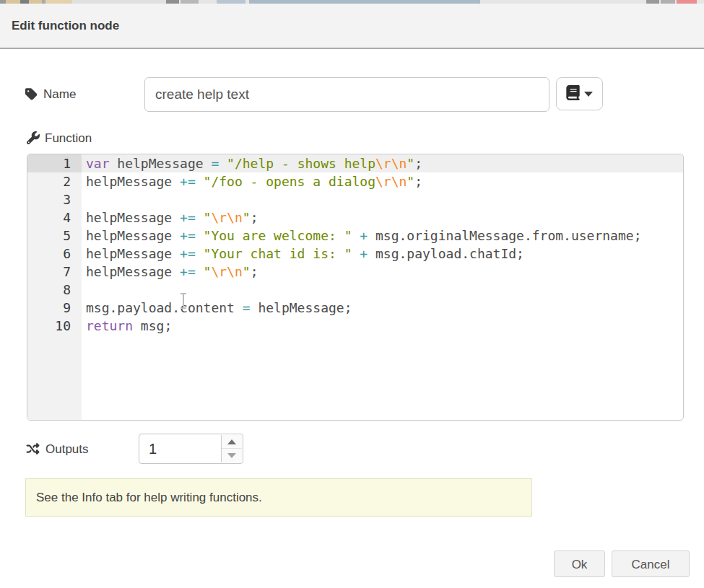 The width and height of the screenshot is (704, 588). Describe the element at coordinates (231, 449) in the screenshot. I see `spinner-buttons` at that location.